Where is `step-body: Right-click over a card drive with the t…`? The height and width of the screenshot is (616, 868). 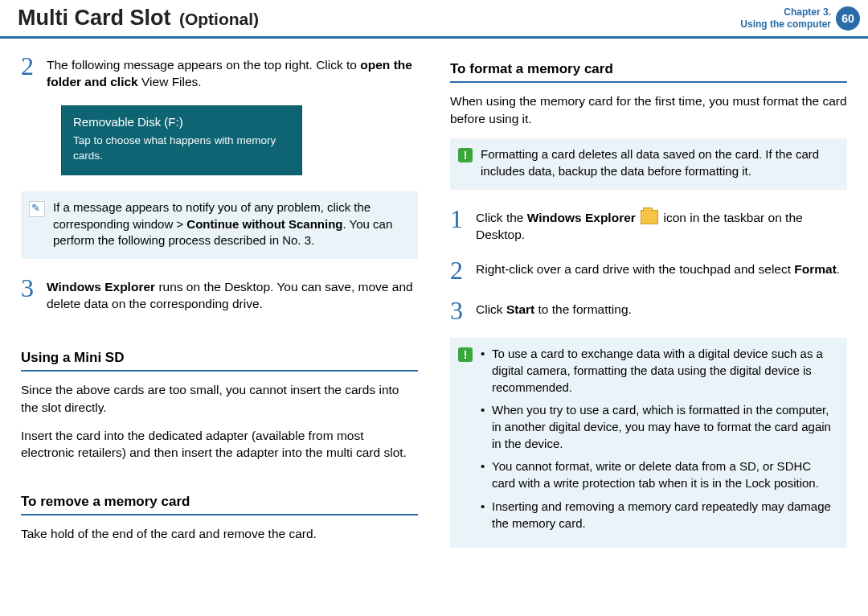
step-body: Right-click over a card drive with the t… is located at coordinates (657, 267).